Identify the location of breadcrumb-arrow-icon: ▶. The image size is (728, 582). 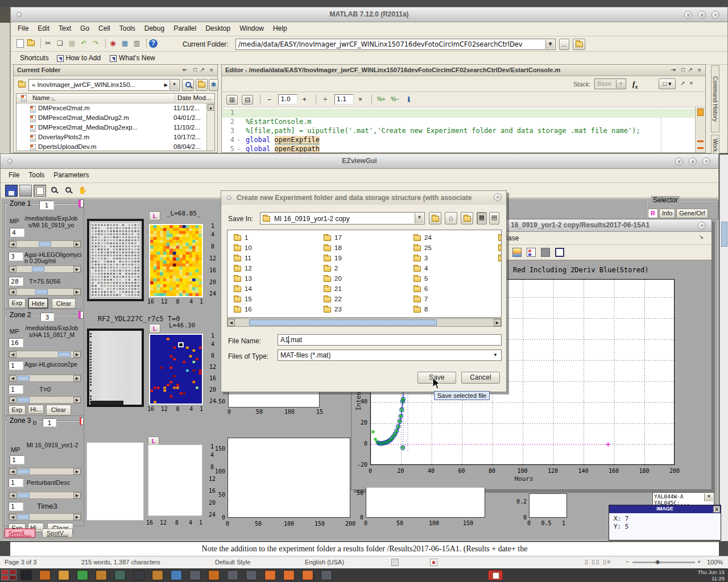
(166, 85).